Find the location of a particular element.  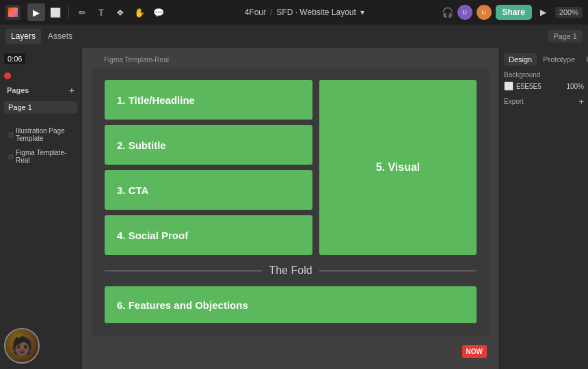

tab-layers: Layers is located at coordinates (23, 36).